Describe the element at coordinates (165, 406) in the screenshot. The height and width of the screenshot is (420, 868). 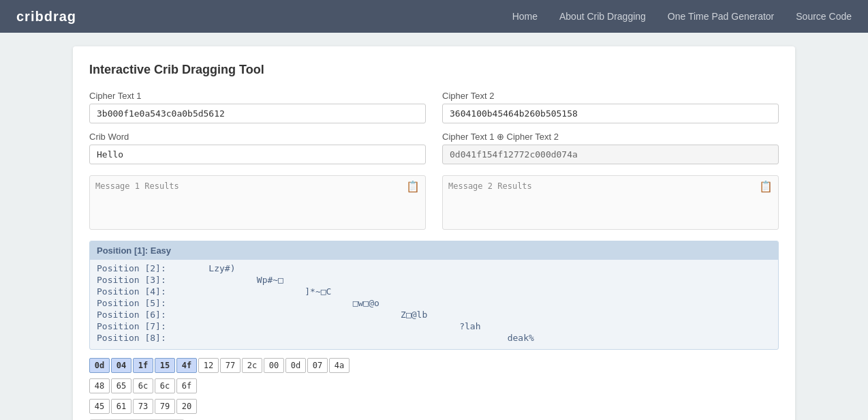
I see `hex-cell: 79` at that location.